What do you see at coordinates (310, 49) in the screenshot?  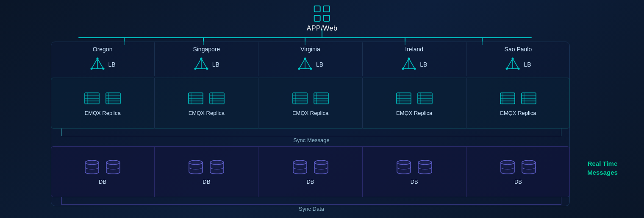 I see `region-name-virginia: Virginia` at bounding box center [310, 49].